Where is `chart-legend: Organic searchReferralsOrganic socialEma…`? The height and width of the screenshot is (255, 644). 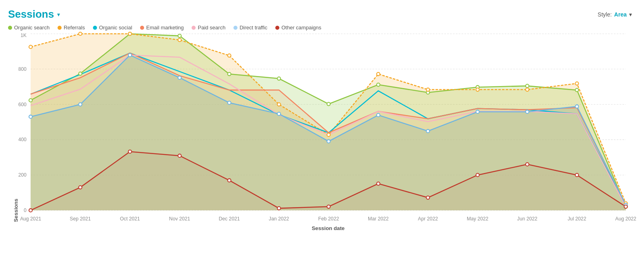 chart-legend: Organic searchReferralsOrganic socialEma… is located at coordinates (320, 27).